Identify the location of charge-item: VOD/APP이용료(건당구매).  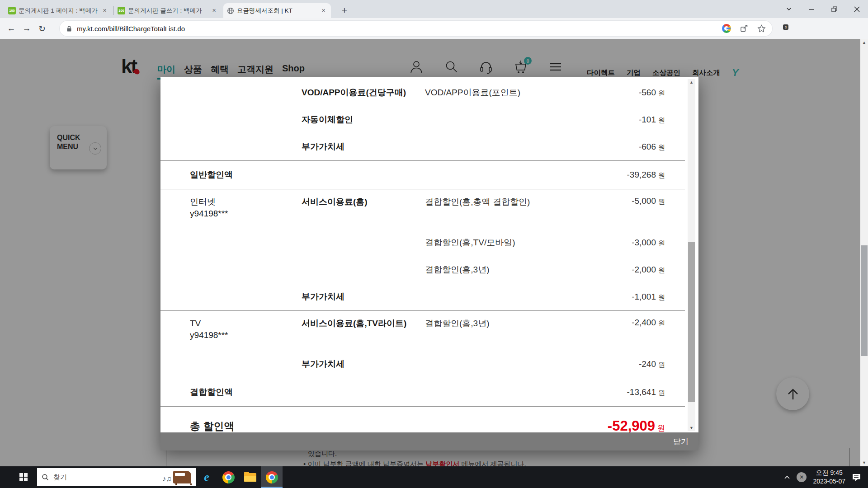
(363, 93).